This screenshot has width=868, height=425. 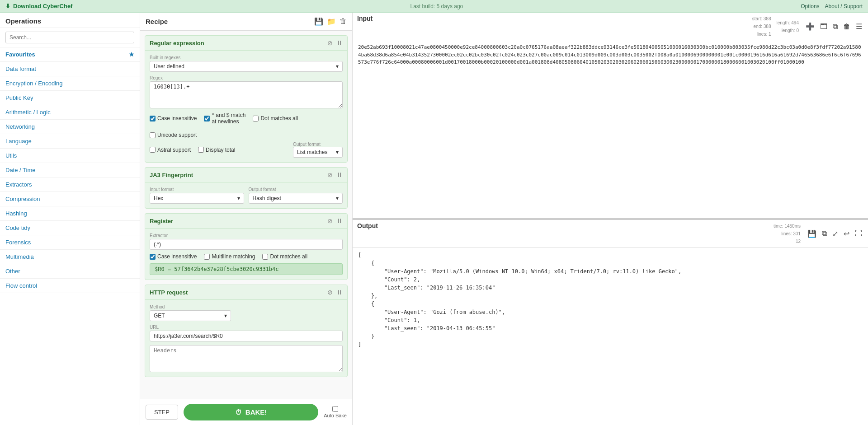 I want to click on output-format-chevron-icon: ▾, so click(x=337, y=152).